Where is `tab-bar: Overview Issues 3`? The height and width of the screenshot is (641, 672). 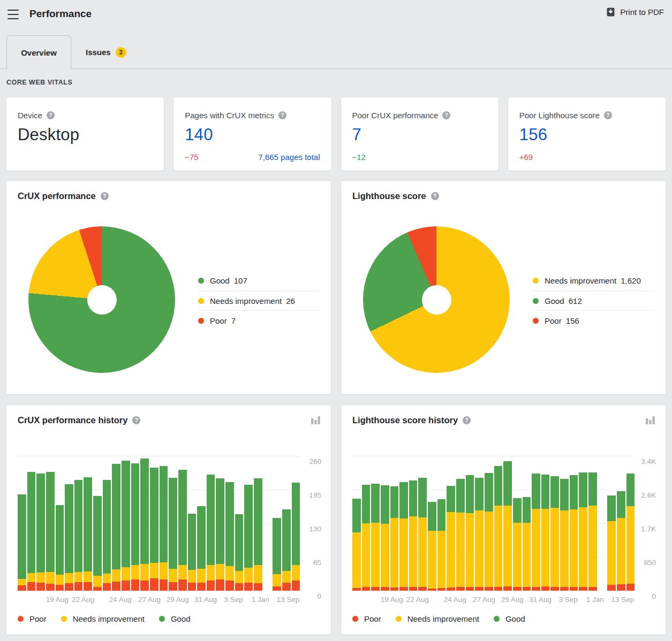 tab-bar: Overview Issues 3 is located at coordinates (336, 52).